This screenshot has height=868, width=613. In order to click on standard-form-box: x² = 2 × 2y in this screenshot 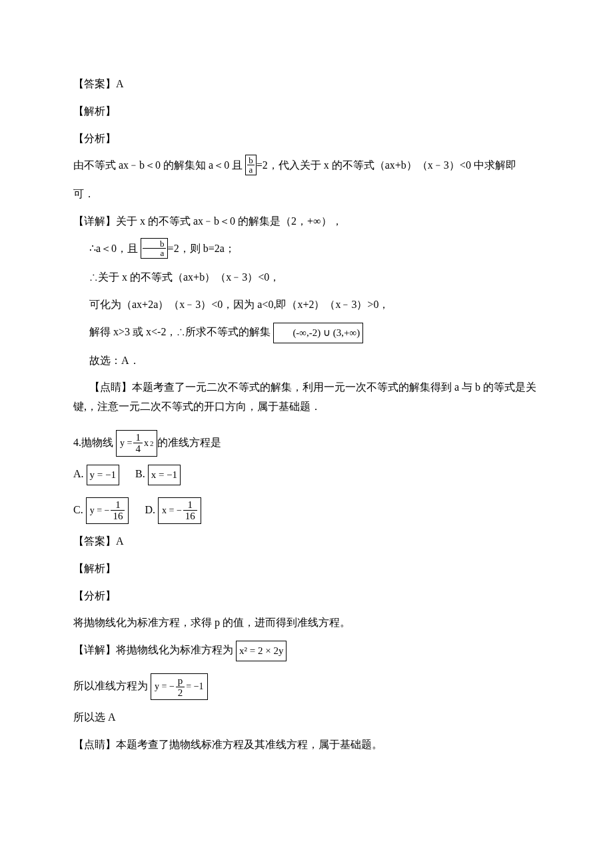, I will do `click(261, 651)`.